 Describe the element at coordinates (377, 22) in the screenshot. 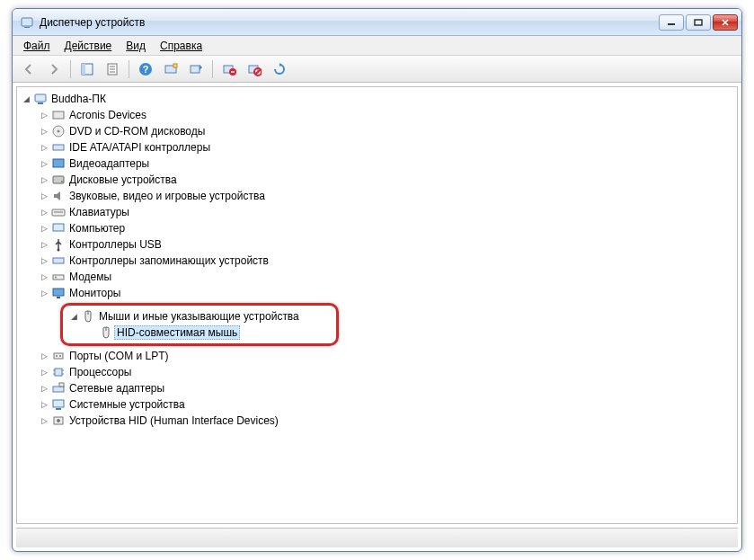

I see `titlebar: Диспетчер устройств` at that location.